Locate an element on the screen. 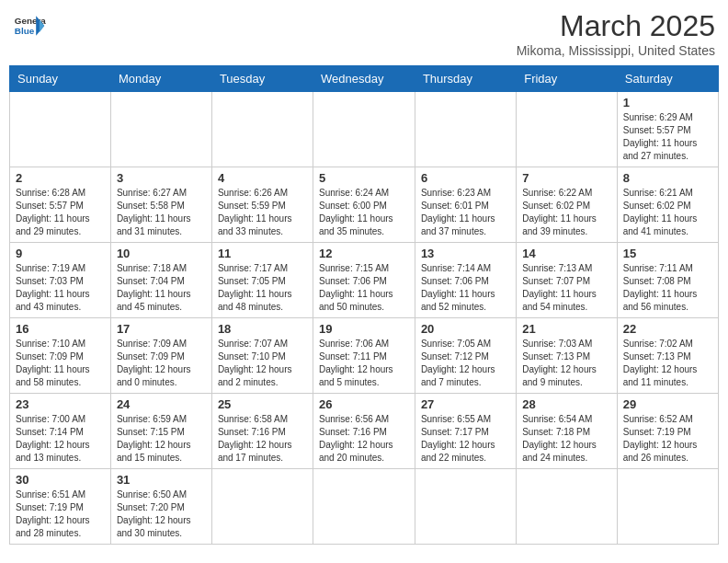  day-number: 1 is located at coordinates (667, 103).